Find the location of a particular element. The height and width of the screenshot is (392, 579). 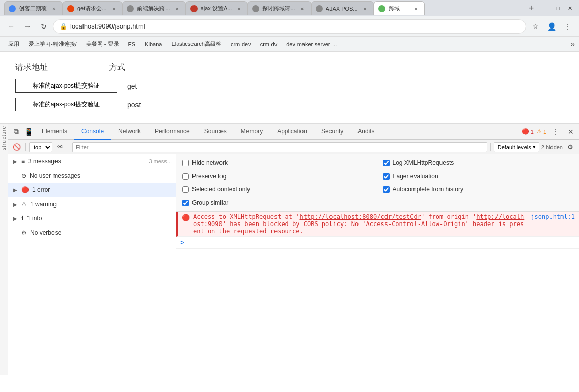

devtools-tab-audits: Audits is located at coordinates (366, 132).